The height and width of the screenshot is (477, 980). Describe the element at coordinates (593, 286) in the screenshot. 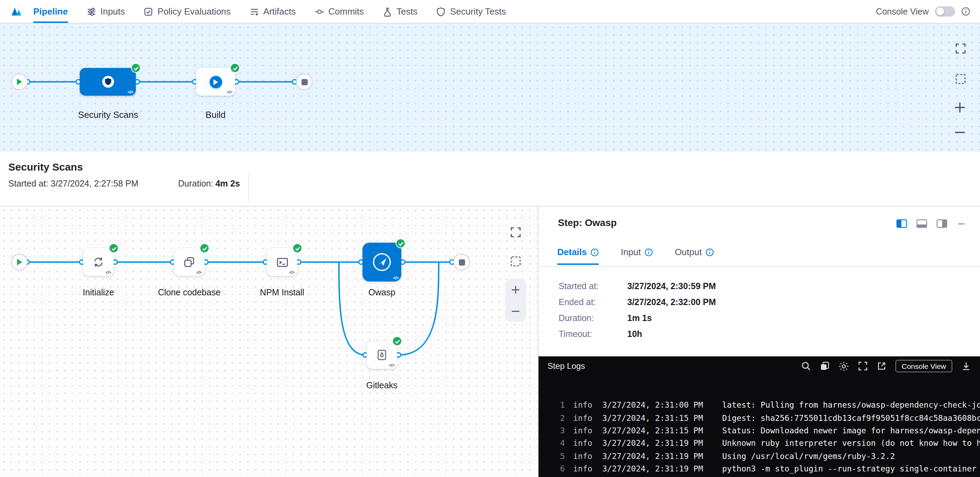

I see `detail-label: Started at:` at that location.